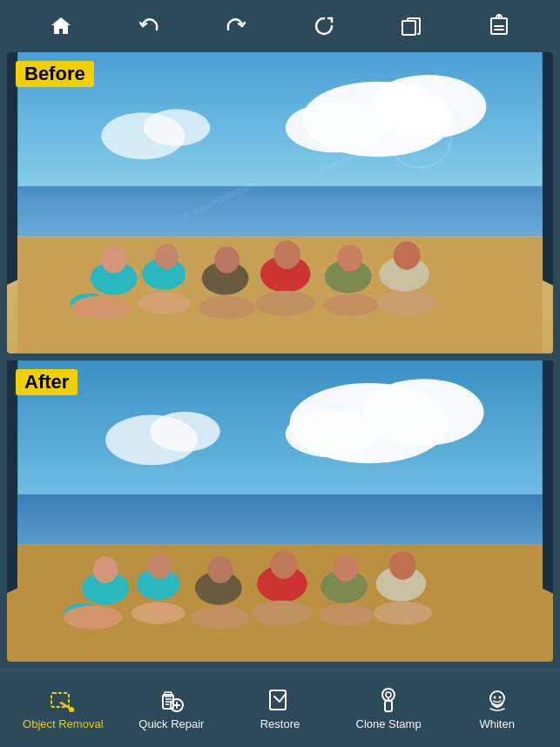 This screenshot has width=560, height=747. What do you see at coordinates (63, 709) in the screenshot?
I see `object-removal-tool: Object Removal` at bounding box center [63, 709].